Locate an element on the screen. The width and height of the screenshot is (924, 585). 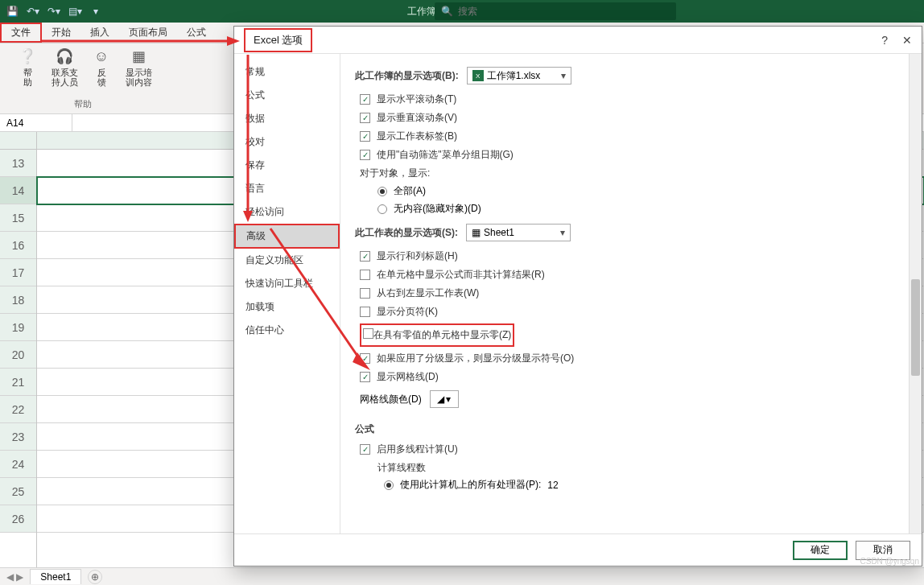
nav-item: 公式 is located at coordinates (287, 95).